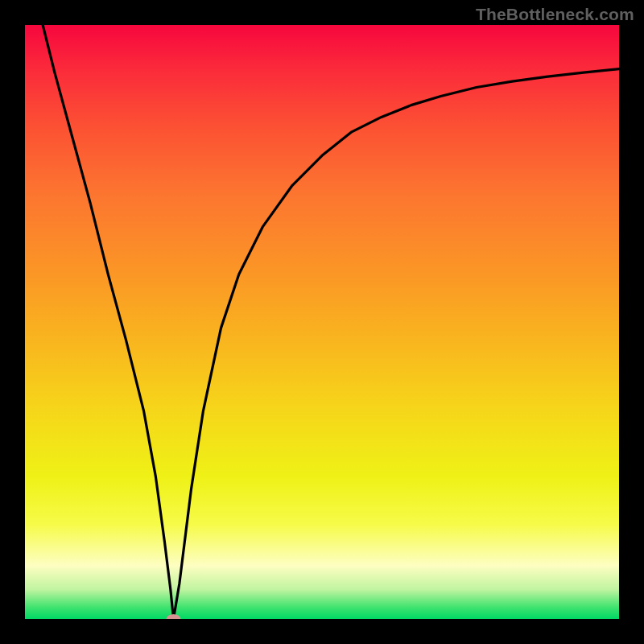 This screenshot has width=644, height=644. What do you see at coordinates (174, 617) in the screenshot?
I see `minimum-marker` at bounding box center [174, 617].